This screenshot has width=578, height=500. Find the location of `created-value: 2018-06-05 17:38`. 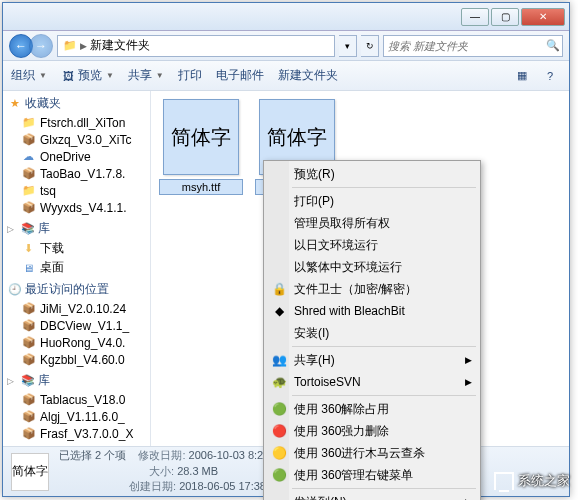

created-value: 2018-06-05 17:38 is located at coordinates (222, 486).